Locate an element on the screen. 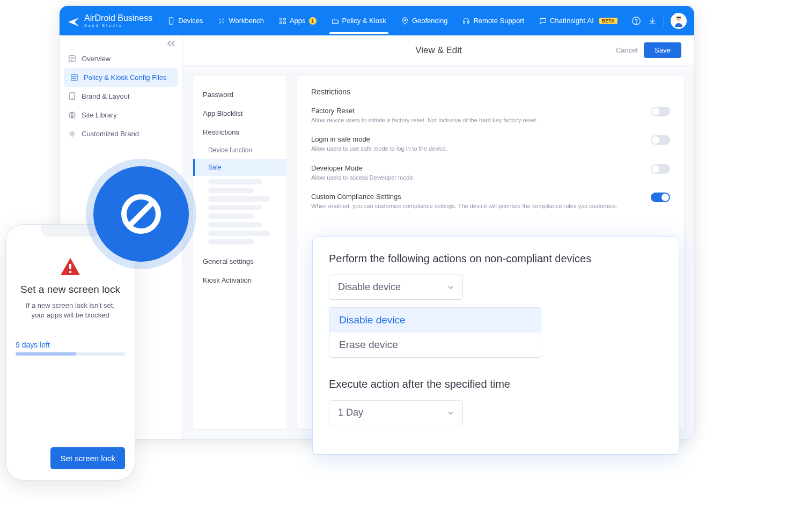 The image size is (794, 532). subnav-restrictions: Restrictions is located at coordinates (240, 132).